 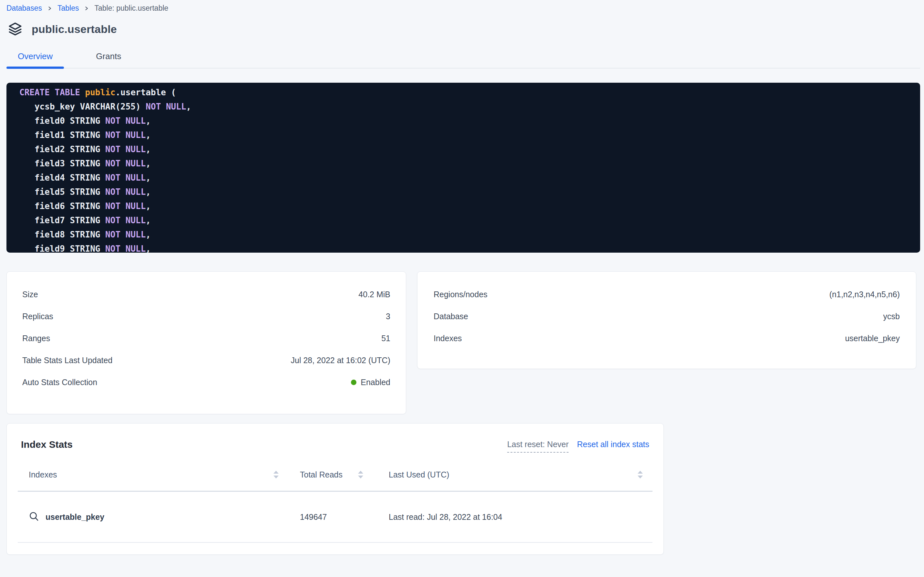 I want to click on stat-label: Regions/nodes, so click(x=461, y=295).